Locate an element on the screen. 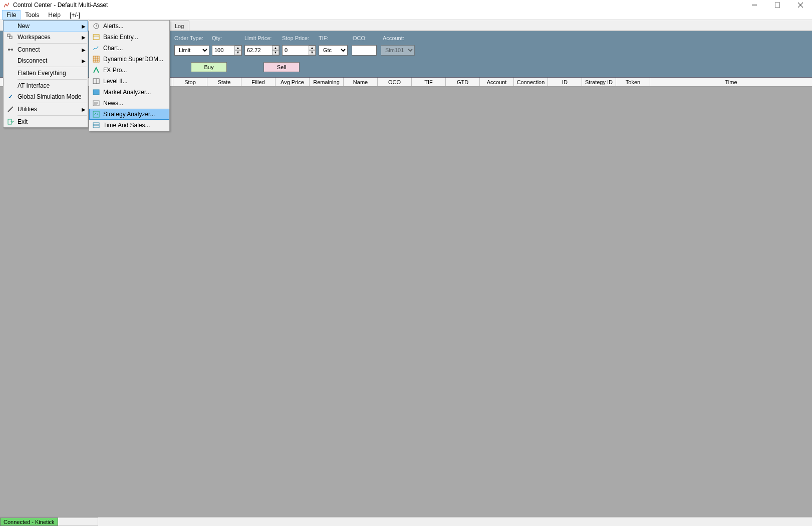 The height and width of the screenshot is (526, 812). stop-price-spinner: ▲▼ is located at coordinates (312, 50).